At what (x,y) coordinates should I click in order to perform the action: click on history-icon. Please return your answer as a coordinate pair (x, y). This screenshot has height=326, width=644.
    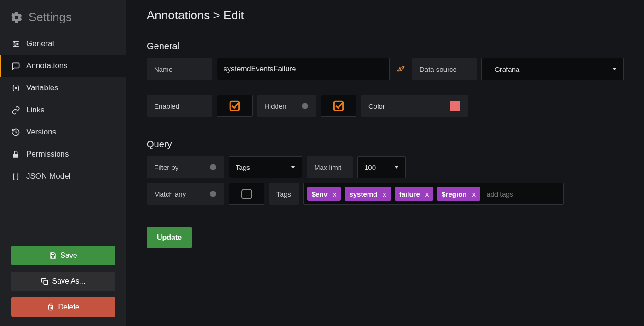
    Looking at the image, I should click on (16, 133).